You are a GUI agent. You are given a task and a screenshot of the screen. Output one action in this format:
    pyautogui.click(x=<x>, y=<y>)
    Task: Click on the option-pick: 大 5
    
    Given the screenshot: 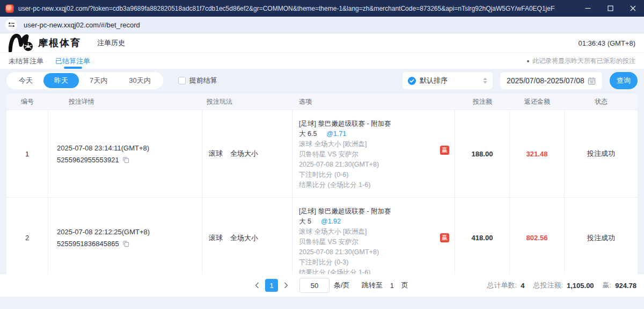 What is the action you would take?
    pyautogui.click(x=305, y=221)
    